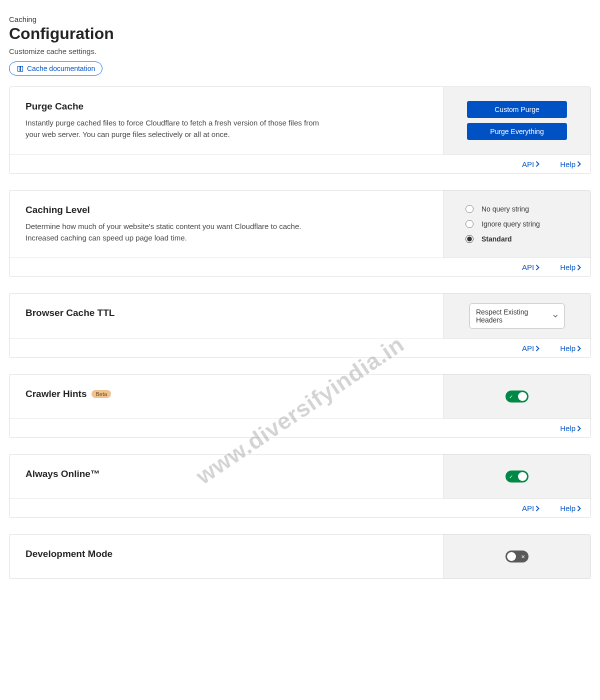  What do you see at coordinates (300, 51) in the screenshot?
I see `page-subtitle: Customize cache settings.` at bounding box center [300, 51].